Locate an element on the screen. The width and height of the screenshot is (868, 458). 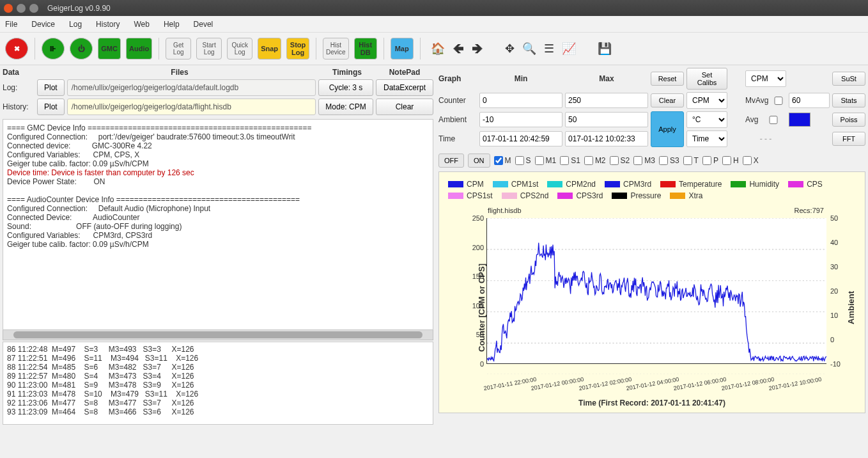
toolbar: ✖ ⊪ ⏻ GMC Audio GetLog StartLog QuickLog… is located at coordinates (434, 49).